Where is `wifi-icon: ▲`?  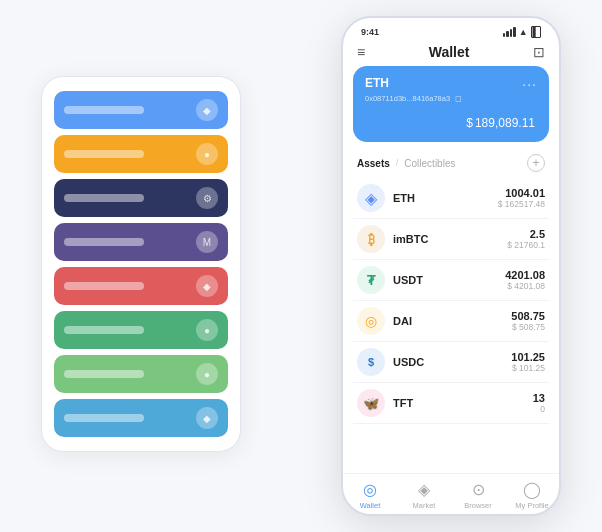
wifi-icon: ▲ is located at coordinates (524, 32).